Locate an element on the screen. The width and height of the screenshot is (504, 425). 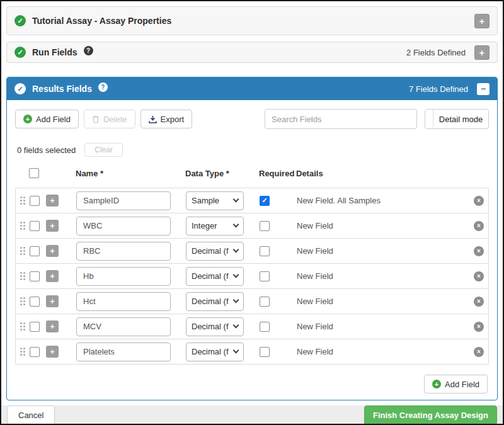
clear-selection-button: Clear is located at coordinates (103, 150).